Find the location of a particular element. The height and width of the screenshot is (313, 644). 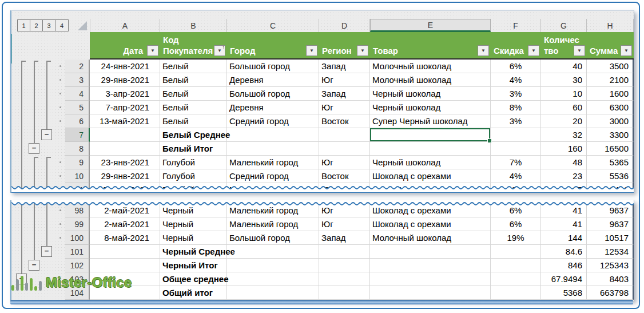

cell-B100: Черный is located at coordinates (193, 238).